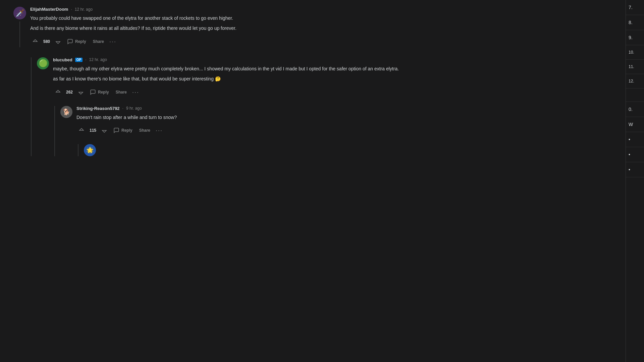 The width and height of the screenshot is (644, 362). I want to click on comment-3: 🐕 Striking-Reason5792 · 9 hr. ago Doesn'…, so click(336, 121).